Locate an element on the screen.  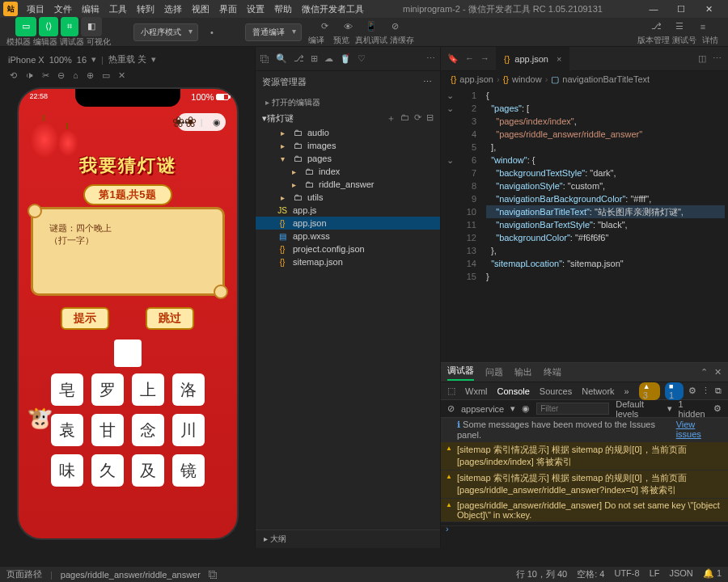
cursor-position: 行 10，列 40 is located at coordinates (542, 574).